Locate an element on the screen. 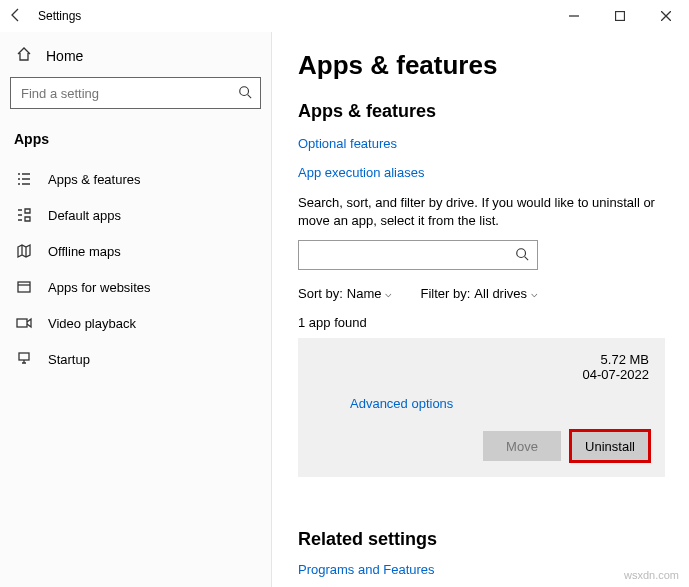  app-date: 04-07-2022 is located at coordinates (616, 374).